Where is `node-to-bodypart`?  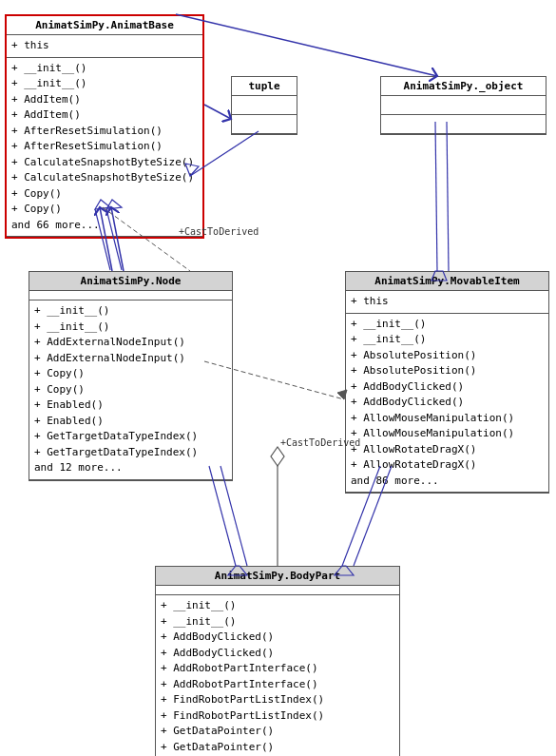
node-to-bodypart is located at coordinates (228, 521).